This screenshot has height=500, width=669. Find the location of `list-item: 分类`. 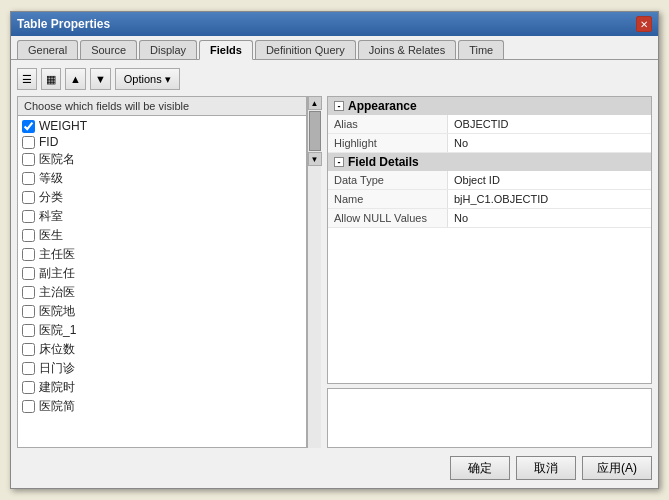

list-item: 分类 is located at coordinates (162, 198).